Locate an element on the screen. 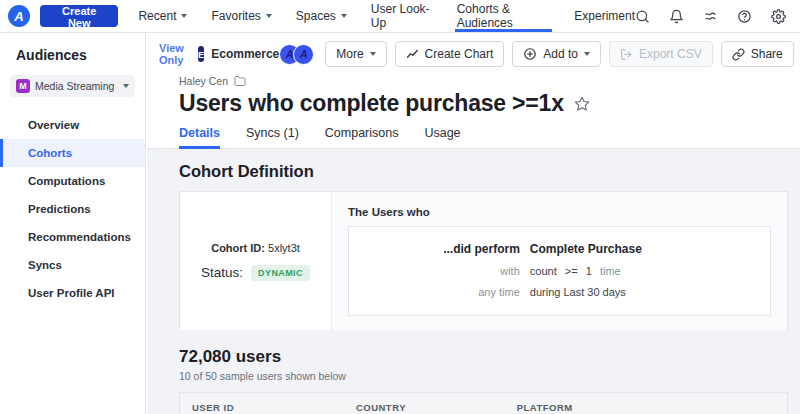  view-only-label: View Only is located at coordinates (172, 54).